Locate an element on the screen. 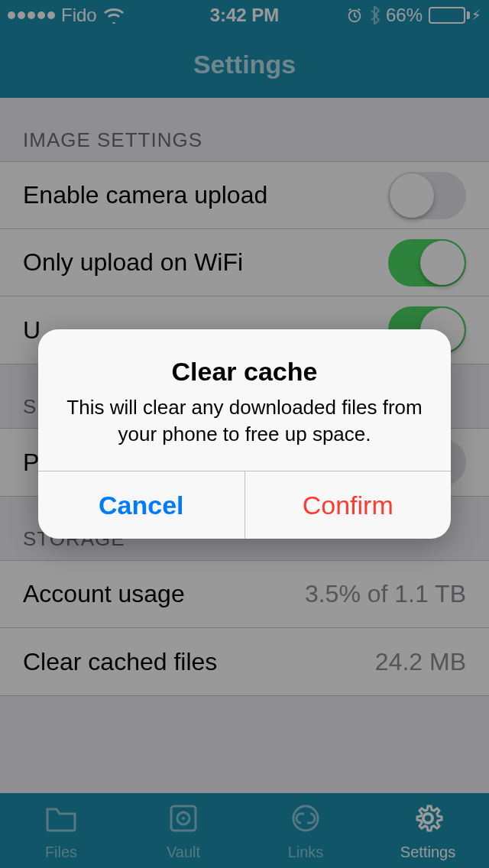 Image resolution: width=489 pixels, height=868 pixels. cancel-button: Cancel is located at coordinates (141, 505).